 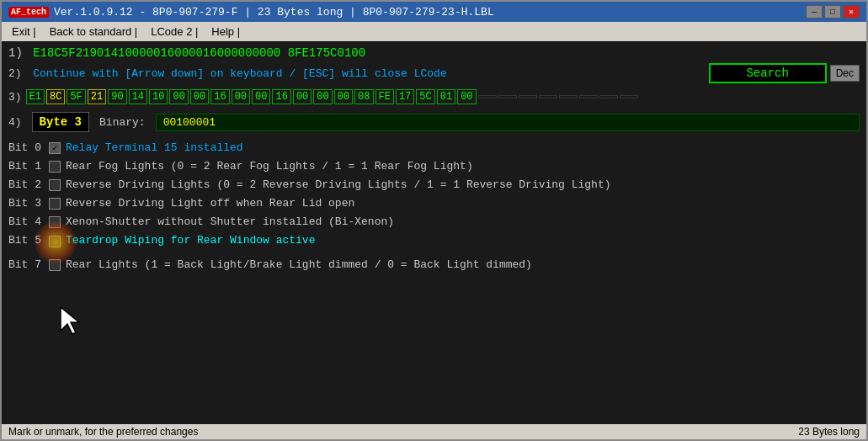 I want to click on search-input, so click(x=768, y=73).